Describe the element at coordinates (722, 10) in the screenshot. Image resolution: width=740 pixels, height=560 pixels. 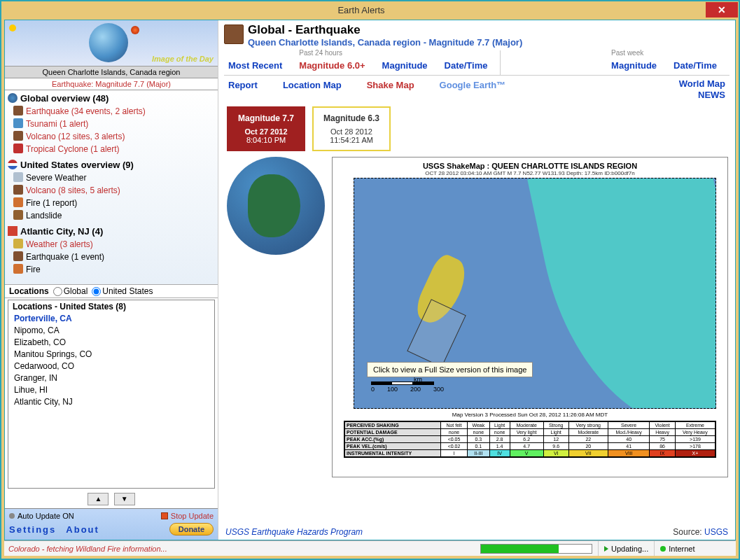
I see `close-button: ✕` at that location.